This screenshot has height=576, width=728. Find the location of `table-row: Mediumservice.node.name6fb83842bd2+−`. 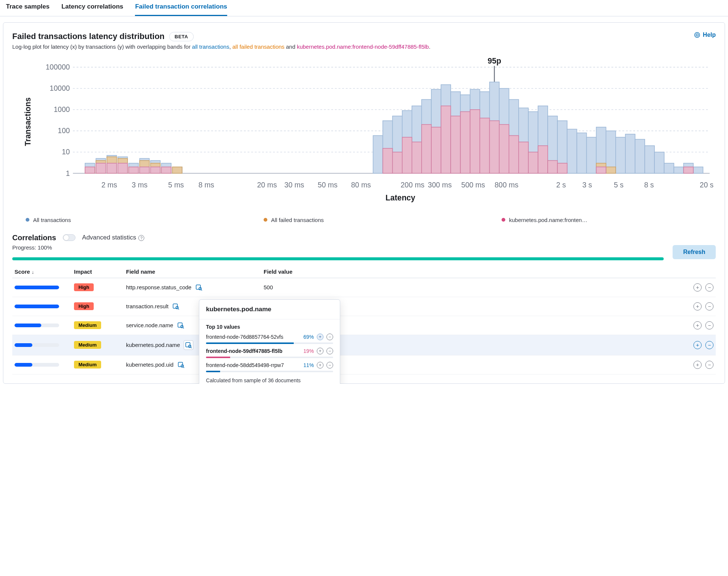

table-row: Mediumservice.node.name6fb83842bd2+− is located at coordinates (364, 325).